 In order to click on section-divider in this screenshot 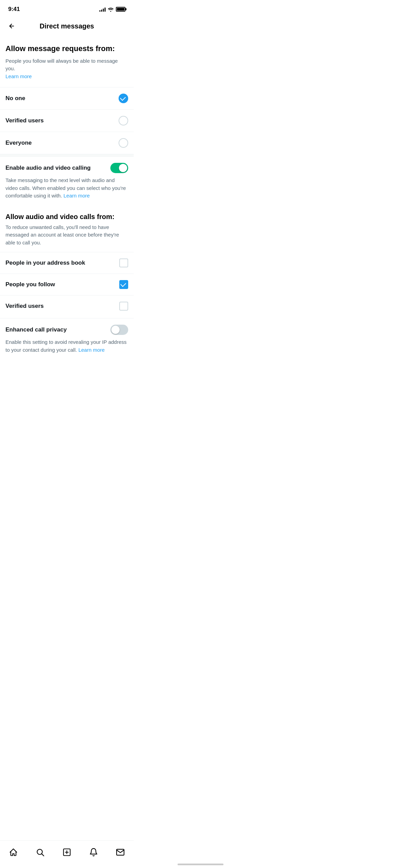, I will do `click(67, 155)`.